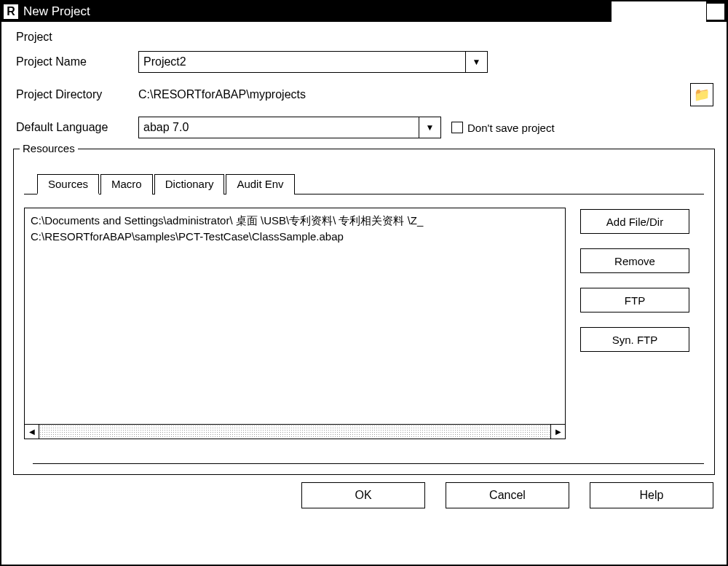  What do you see at coordinates (511, 128) in the screenshot?
I see `dont-save-project-label: Don't save project` at bounding box center [511, 128].